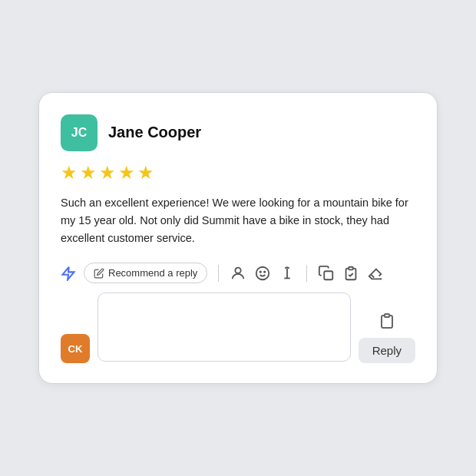 Image resolution: width=476 pixels, height=476 pixels. What do you see at coordinates (263, 273) in the screenshot?
I see `emoji-icons` at bounding box center [263, 273].